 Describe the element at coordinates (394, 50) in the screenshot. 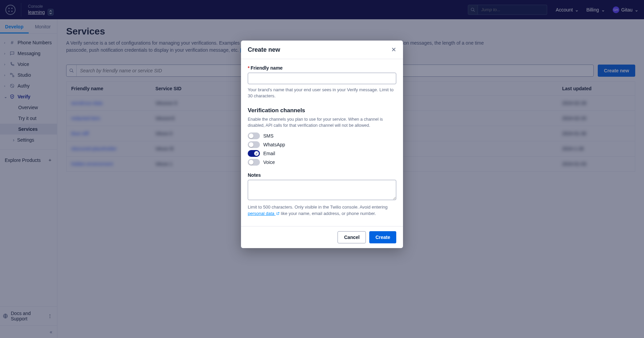

I see `close-button: ✕` at that location.